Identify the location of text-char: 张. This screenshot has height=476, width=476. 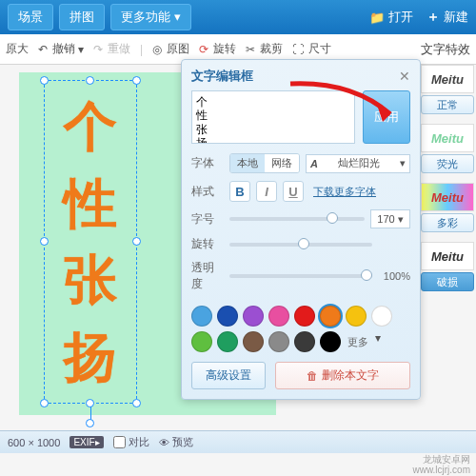
(90, 280).